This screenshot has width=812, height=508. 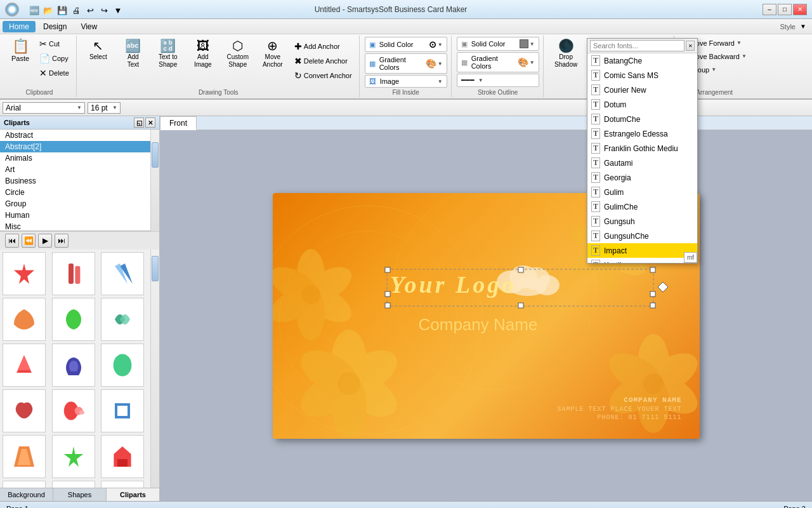 What do you see at coordinates (642, 149) in the screenshot?
I see `font-list-item: TFranklin Gothic Mediu` at bounding box center [642, 149].